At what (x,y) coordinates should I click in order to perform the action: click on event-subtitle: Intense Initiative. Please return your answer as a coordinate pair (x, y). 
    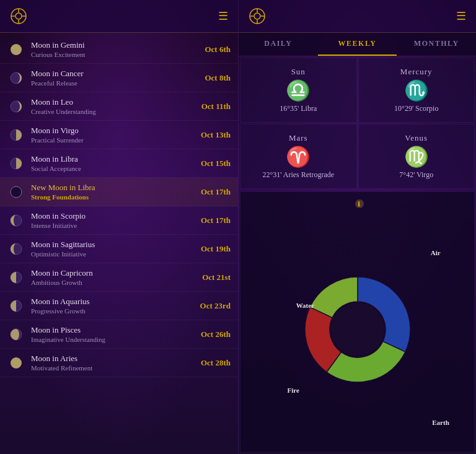
    Looking at the image, I should click on (113, 225).